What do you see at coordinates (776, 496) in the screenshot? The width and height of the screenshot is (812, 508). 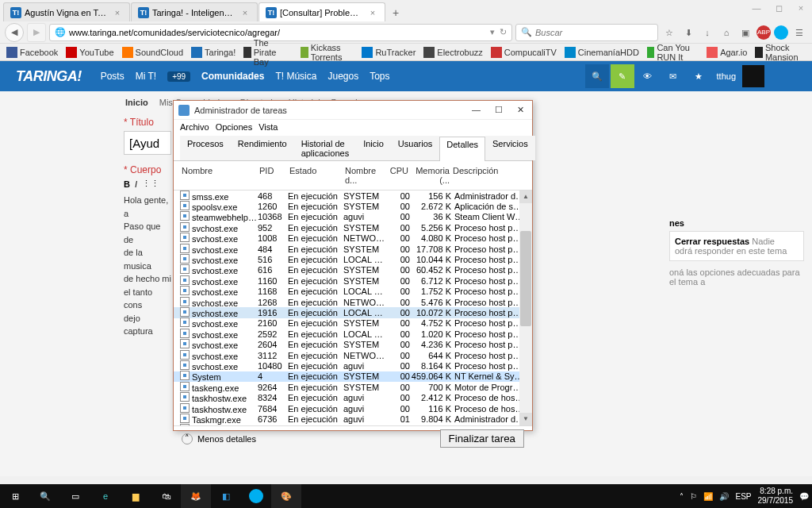 I see `tray-clock: 8:28 p.m. 29/7/2015` at bounding box center [776, 496].